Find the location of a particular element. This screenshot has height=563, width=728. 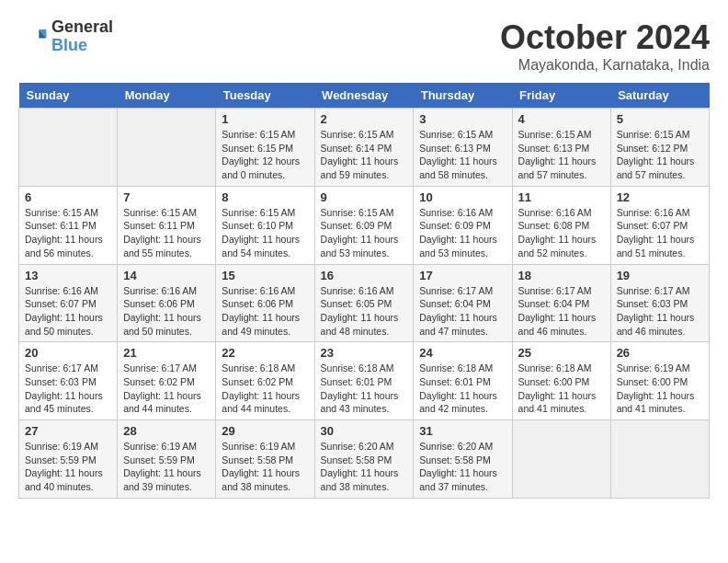

day-info: Sunrise: 6:15 AM Sunset: 6:13 PM Dayligh… is located at coordinates (562, 155).